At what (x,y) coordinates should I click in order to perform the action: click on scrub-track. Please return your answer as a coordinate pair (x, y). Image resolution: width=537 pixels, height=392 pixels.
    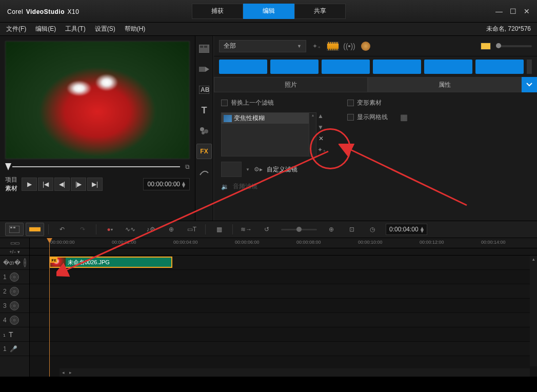
    Looking at the image, I should click on (96, 167).